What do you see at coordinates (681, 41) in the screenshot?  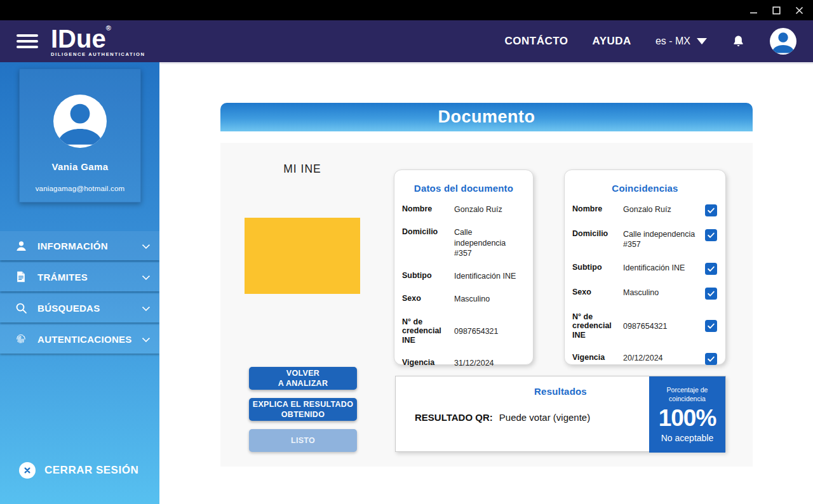 I see `language-selector: es - MX` at bounding box center [681, 41].